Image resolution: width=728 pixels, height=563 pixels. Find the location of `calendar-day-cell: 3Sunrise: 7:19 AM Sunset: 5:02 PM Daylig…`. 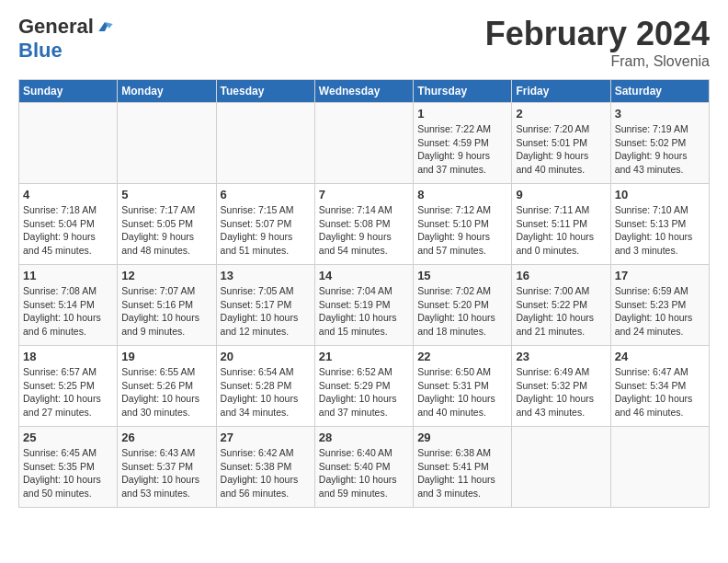

calendar-day-cell: 3Sunrise: 7:19 AM Sunset: 5:02 PM Daylig… is located at coordinates (660, 144).